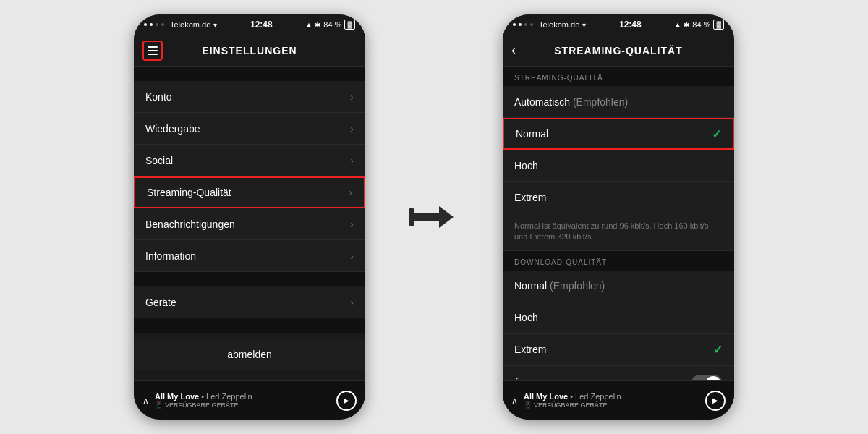  I want to click on wifi-icon: ▾, so click(216, 25).